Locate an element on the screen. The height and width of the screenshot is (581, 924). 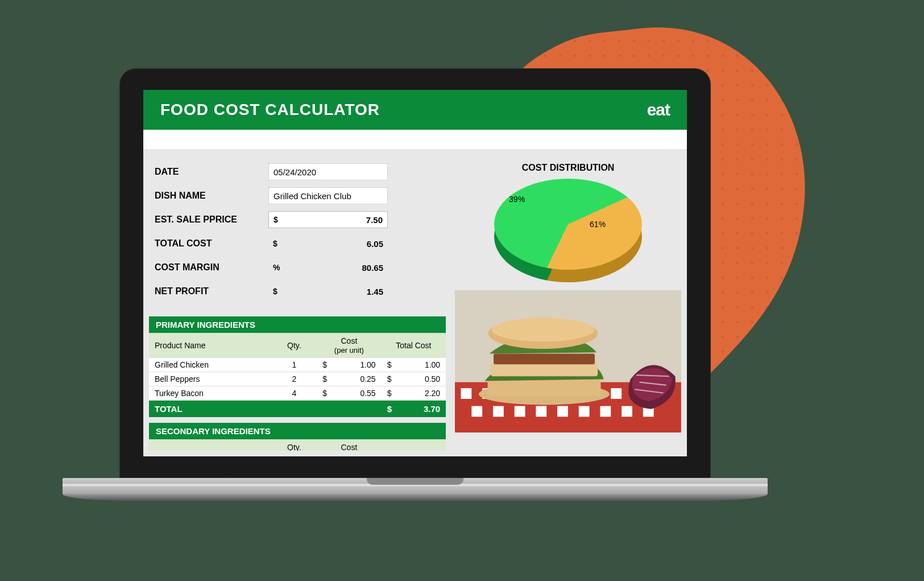
table-row: Grilled Chicken 1 $1.00 $1.00 is located at coordinates (297, 365).